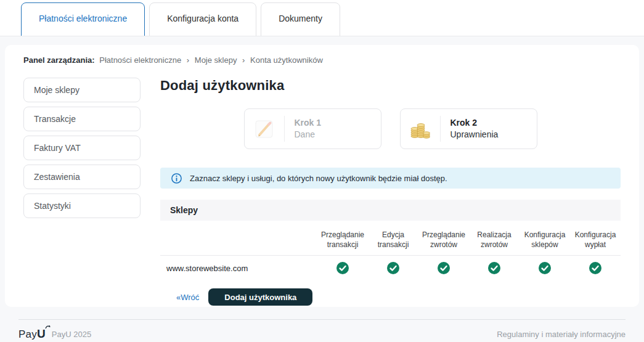 The width and height of the screenshot is (644, 342). What do you see at coordinates (391, 243) in the screenshot?
I see `permissions-table-header: Przeglądanie transakcji Edycja transakcj…` at bounding box center [391, 243].